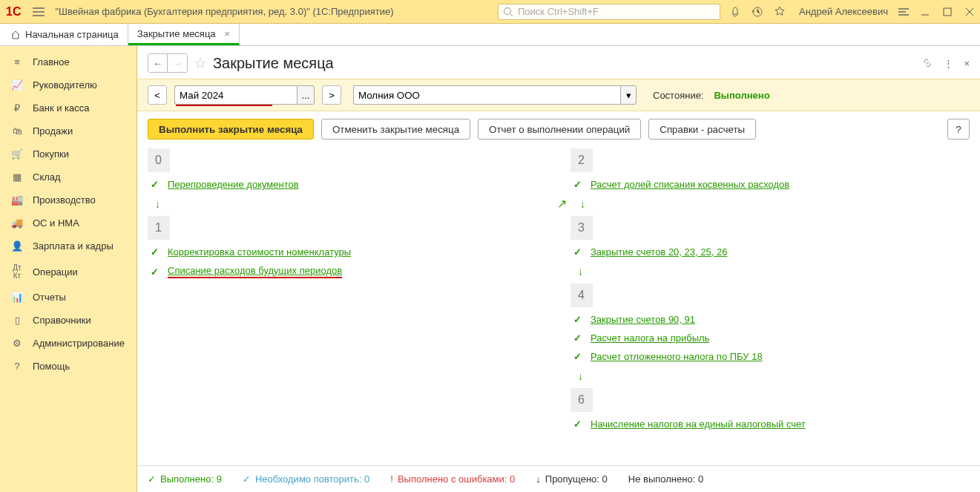 This screenshot has height=492, width=980. Describe the element at coordinates (742, 95) in the screenshot. I see `state-value: Выполнено` at that location.